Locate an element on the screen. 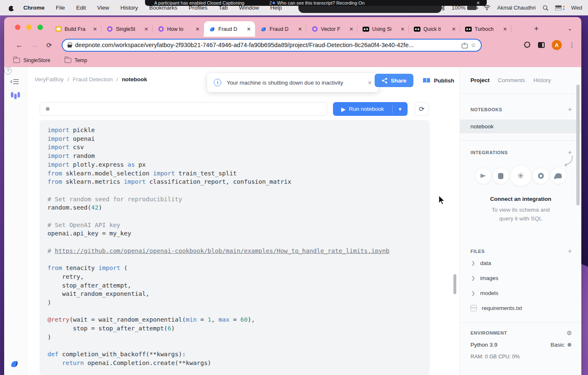  environment-settings-gear-icon: ⚙ is located at coordinates (569, 333).